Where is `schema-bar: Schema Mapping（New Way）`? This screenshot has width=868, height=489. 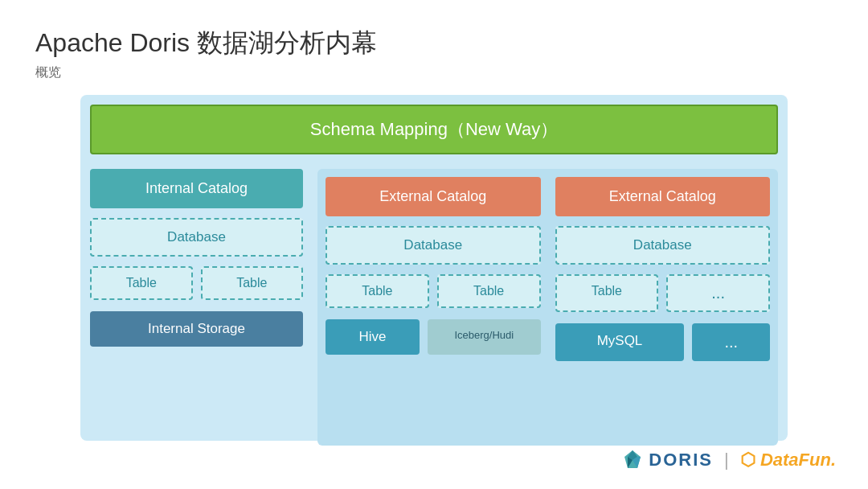
schema-bar: Schema Mapping（New Way） is located at coordinates (434, 129).